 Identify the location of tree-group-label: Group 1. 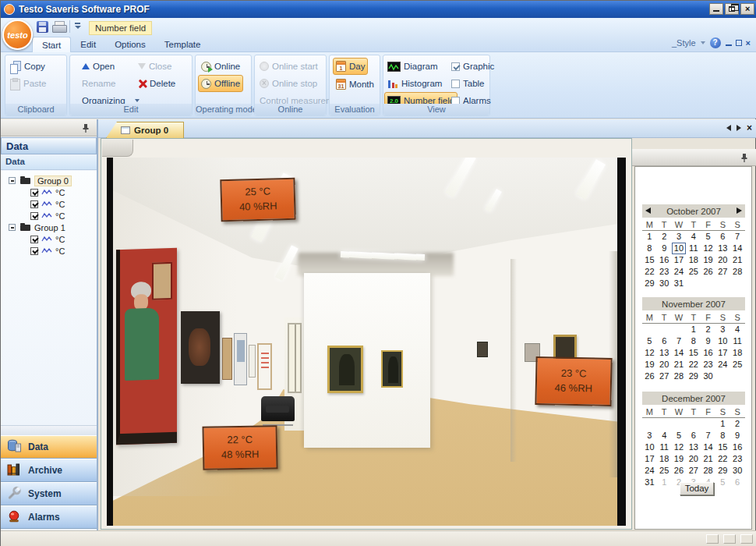
(50, 228).